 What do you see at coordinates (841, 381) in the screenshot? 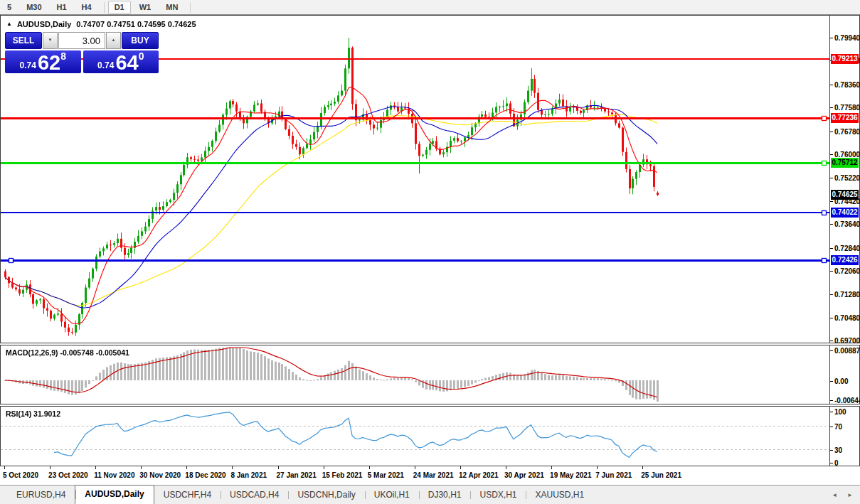
I see `macd-tick-label: 0.00` at bounding box center [841, 381].